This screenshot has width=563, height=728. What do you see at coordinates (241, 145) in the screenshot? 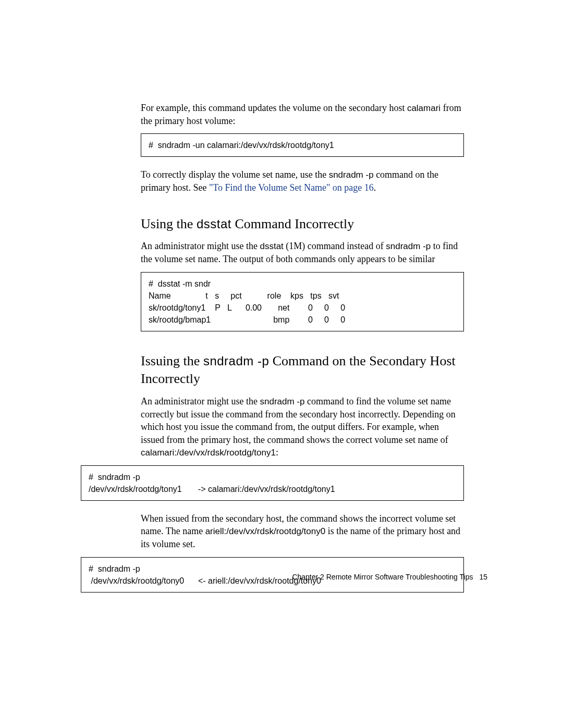
I see `code-line: # sndradm -un calamari:/dev/vx/rdsk/root…` at bounding box center [241, 145].